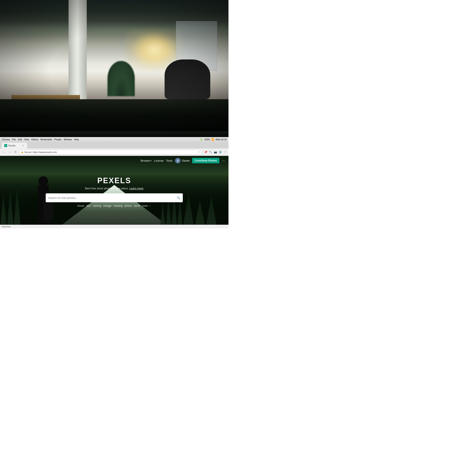 The width and height of the screenshot is (476, 476). What do you see at coordinates (136, 188) in the screenshot?
I see `learn-more-link: Learn more` at bounding box center [136, 188].